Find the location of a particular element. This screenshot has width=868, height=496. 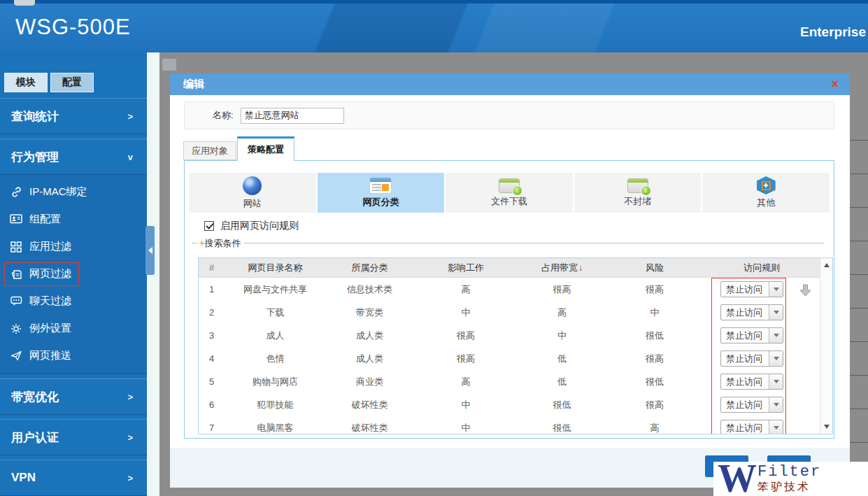

sidebar-item-label: 查询统计 is located at coordinates (35, 116).